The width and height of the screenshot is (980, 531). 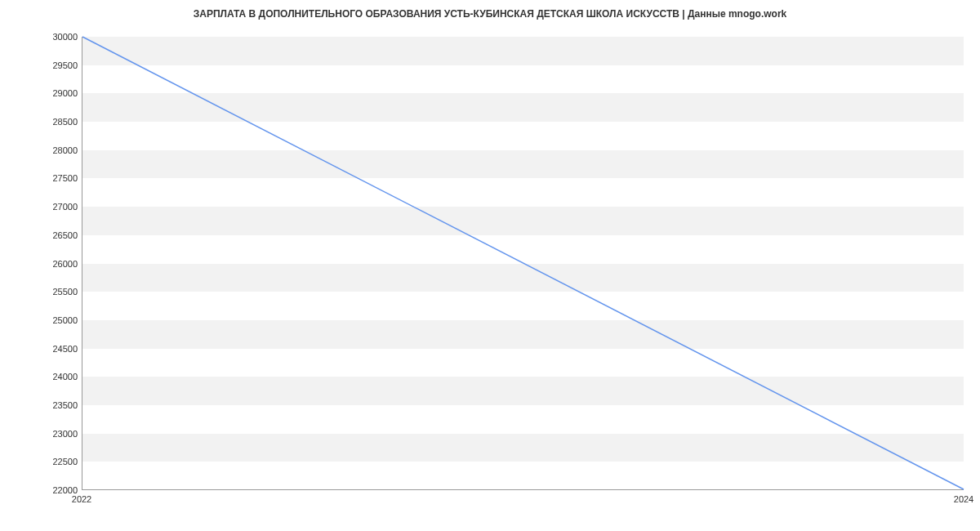 What do you see at coordinates (41, 462) in the screenshot?
I see `y-tick-label: 22500` at bounding box center [41, 462].